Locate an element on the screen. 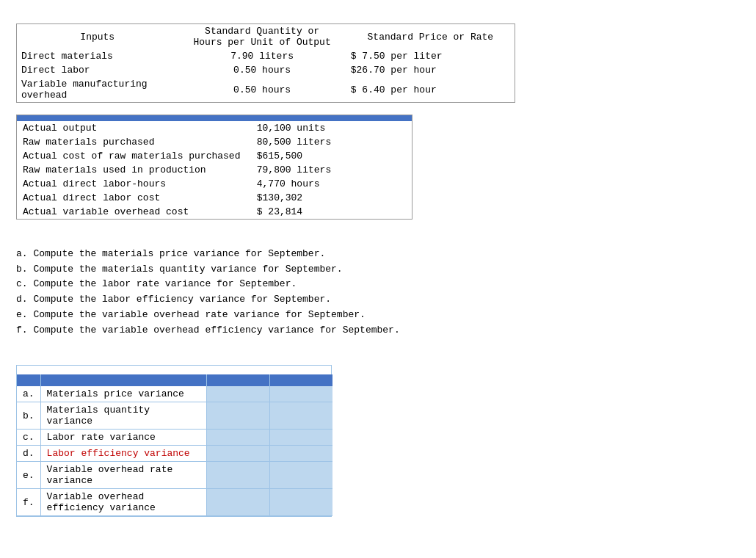  price-value: $26.70 per hour is located at coordinates (430, 70).